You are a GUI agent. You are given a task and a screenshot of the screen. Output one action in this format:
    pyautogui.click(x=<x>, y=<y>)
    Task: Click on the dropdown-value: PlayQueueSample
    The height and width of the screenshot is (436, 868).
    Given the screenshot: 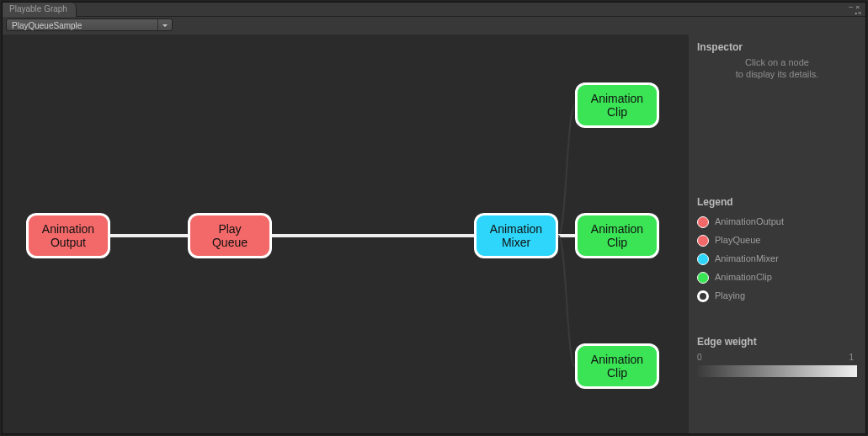 What is the action you would take?
    pyautogui.click(x=47, y=25)
    